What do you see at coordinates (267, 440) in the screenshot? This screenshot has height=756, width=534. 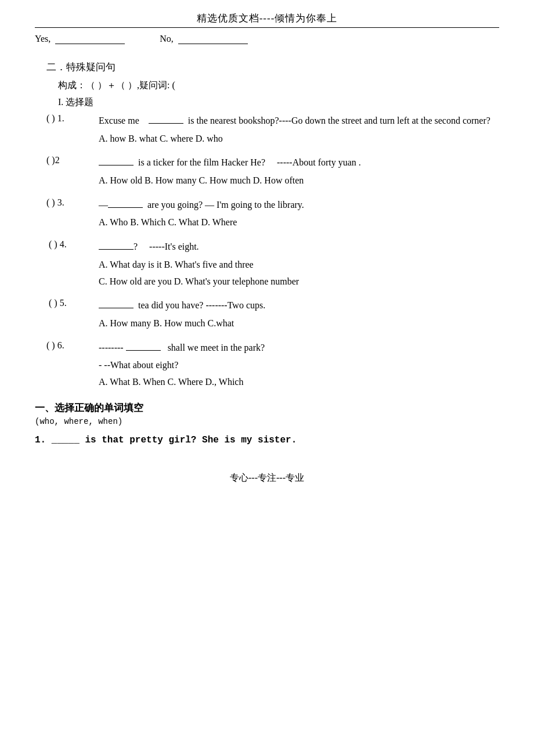 I see `fill-q1: 1. _____ is that pretty girl? She is my …` at bounding box center [267, 440].